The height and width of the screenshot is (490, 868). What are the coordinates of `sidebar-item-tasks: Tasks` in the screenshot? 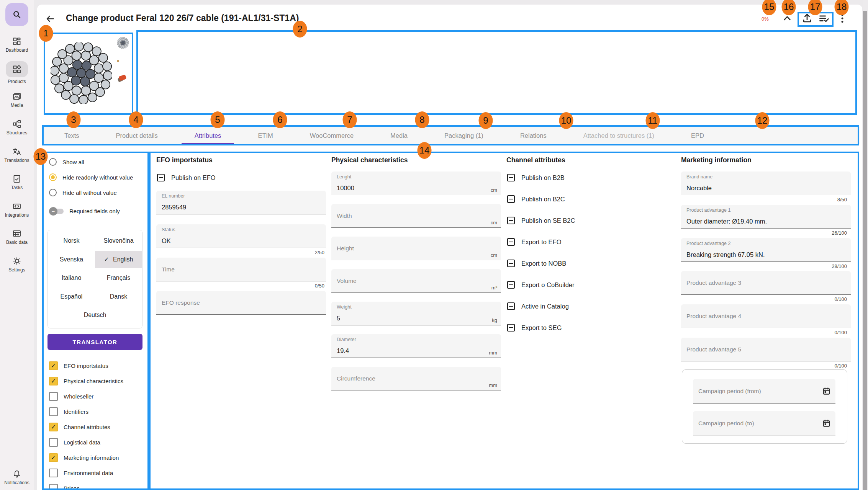 It's located at (17, 182).